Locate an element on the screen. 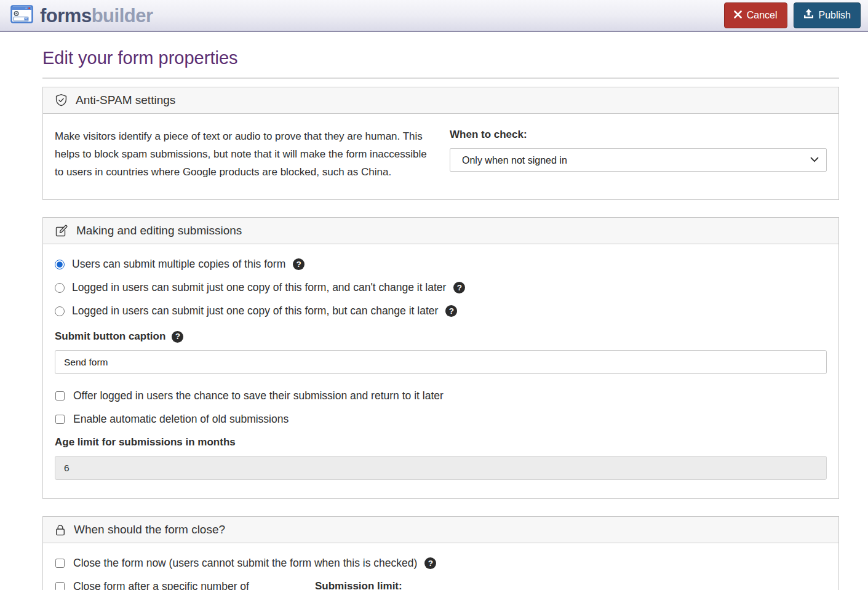  section-antispam-body: Make visitors identify a piece of text o… is located at coordinates (440, 156).